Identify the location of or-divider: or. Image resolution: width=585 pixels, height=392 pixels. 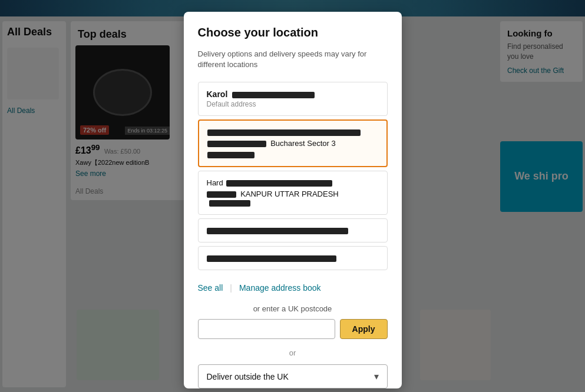
(293, 353).